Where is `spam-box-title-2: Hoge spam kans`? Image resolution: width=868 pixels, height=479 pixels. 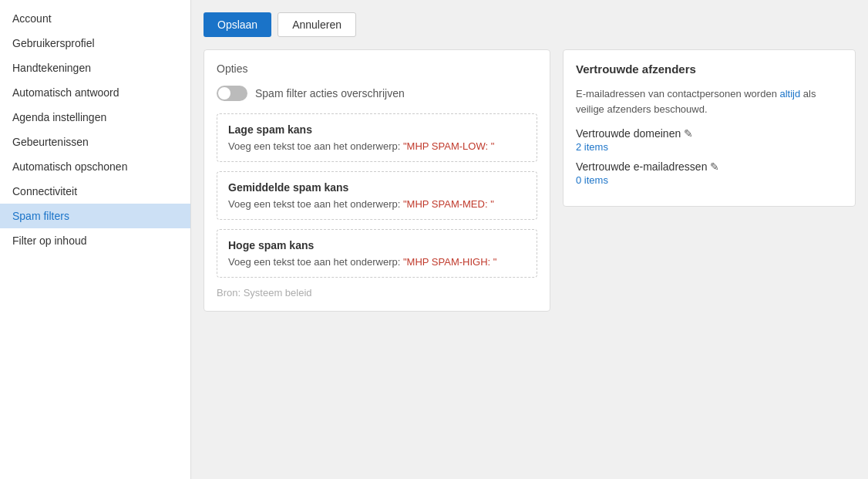
spam-box-title-2: Hoge spam kans is located at coordinates (377, 245).